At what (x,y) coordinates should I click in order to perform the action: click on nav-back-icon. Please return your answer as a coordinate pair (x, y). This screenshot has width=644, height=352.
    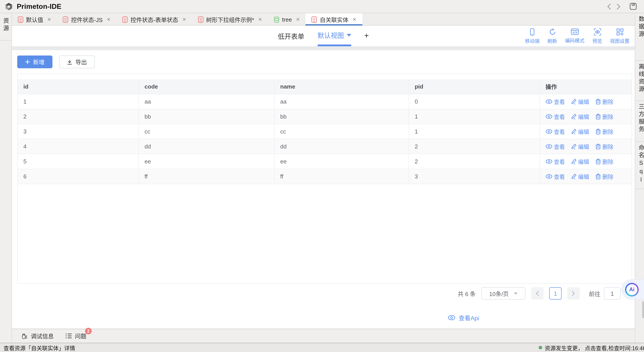
    Looking at the image, I should click on (609, 6).